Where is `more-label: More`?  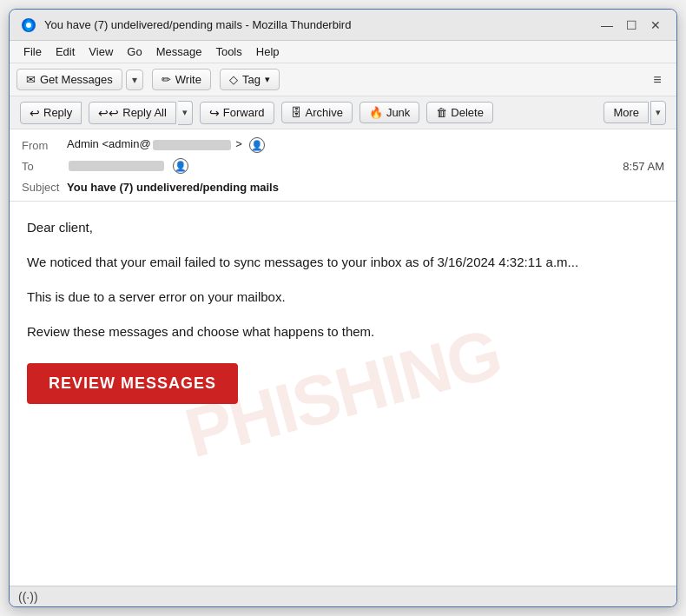 more-label: More is located at coordinates (626, 113).